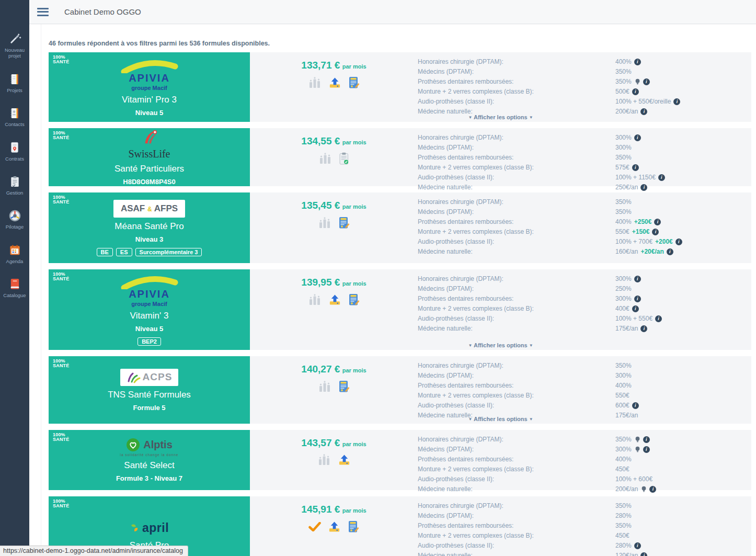  I want to click on sidebar-item-projets: Projets, so click(15, 83).